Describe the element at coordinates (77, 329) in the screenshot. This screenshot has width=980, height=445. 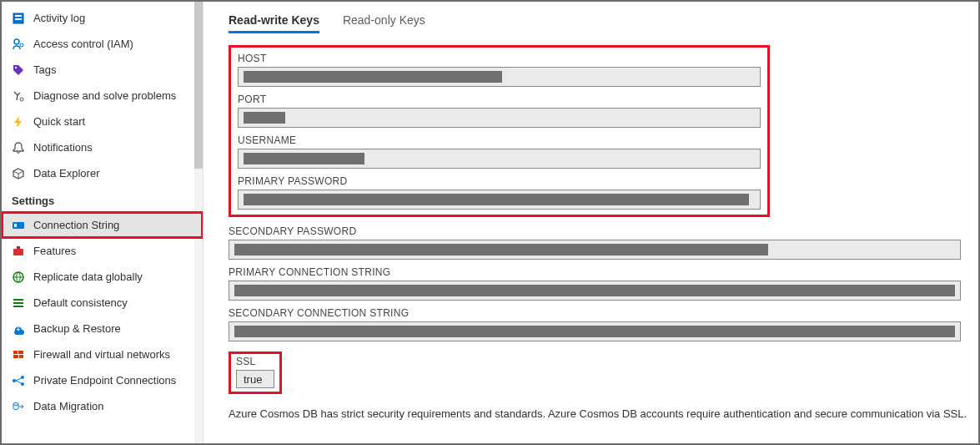
I see `sidebar-item-label: Backup & Restore` at that location.